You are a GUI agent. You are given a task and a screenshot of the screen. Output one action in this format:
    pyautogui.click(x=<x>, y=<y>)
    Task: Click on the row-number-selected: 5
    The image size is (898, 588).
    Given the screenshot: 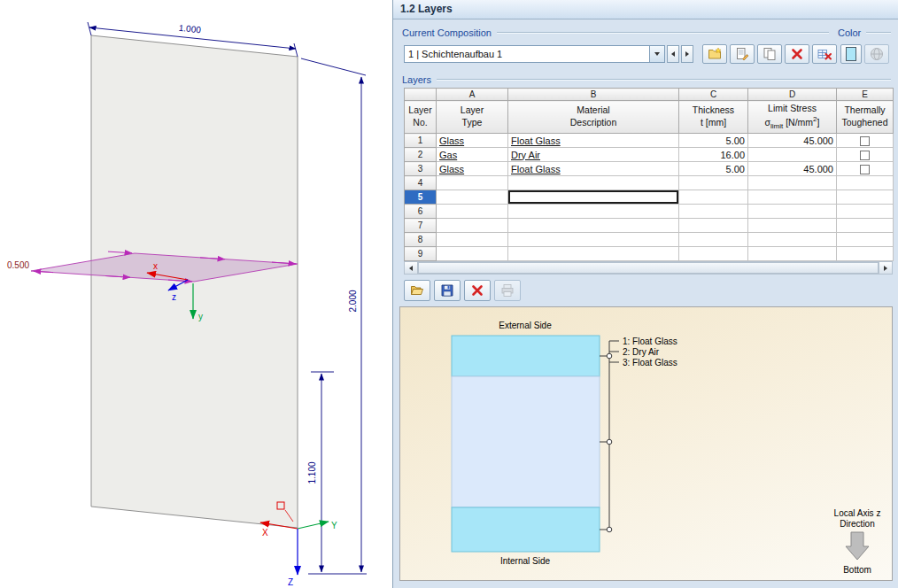 What is the action you would take?
    pyautogui.click(x=421, y=197)
    